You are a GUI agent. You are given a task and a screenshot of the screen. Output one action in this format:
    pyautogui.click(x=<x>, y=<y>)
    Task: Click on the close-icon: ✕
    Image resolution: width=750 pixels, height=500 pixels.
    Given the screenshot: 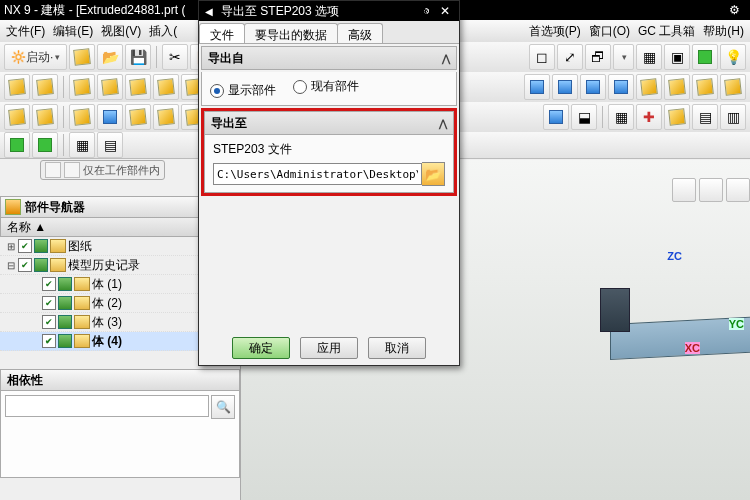 What is the action you would take?
    pyautogui.click(x=445, y=11)
    